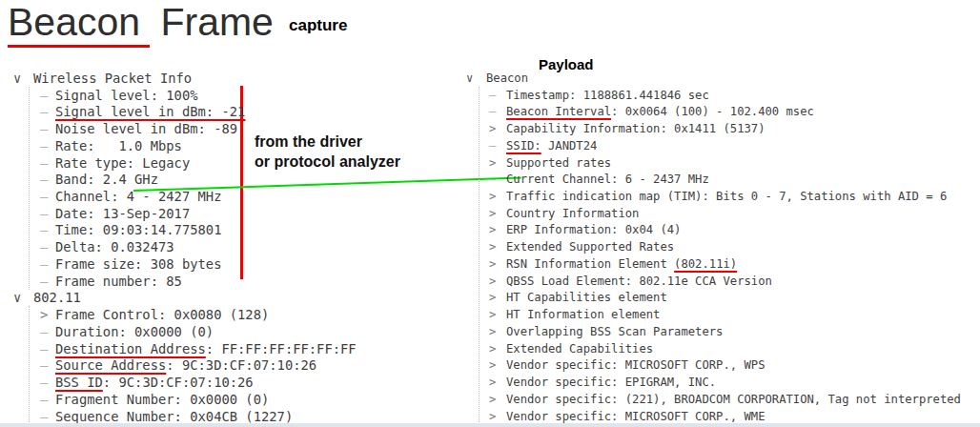 This screenshot has width=980, height=427. I want to click on tree-row: >Supported rates, so click(721, 163).